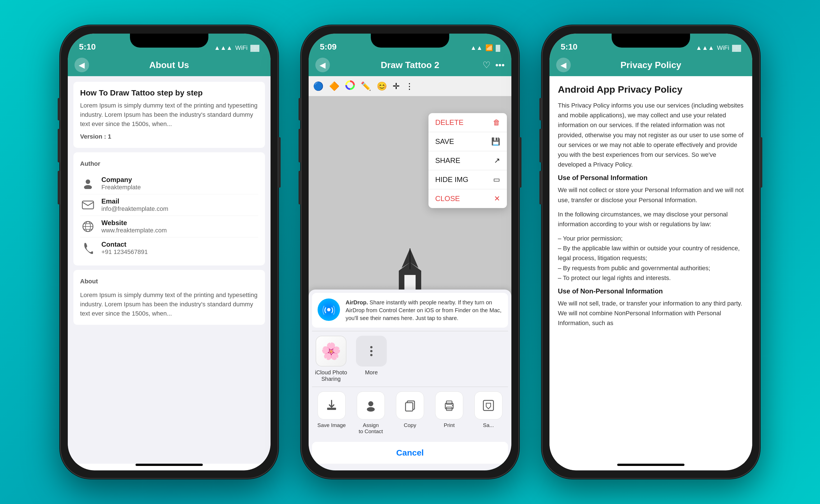 This screenshot has width=820, height=504. What do you see at coordinates (169, 281) in the screenshot?
I see `about-section-title: About` at bounding box center [169, 281].